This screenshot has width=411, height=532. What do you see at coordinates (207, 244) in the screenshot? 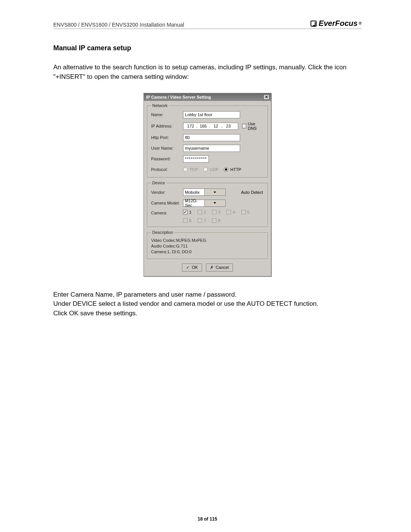
I see `description-group: Description Video Codec:MJPEG MxPEG Audi…` at bounding box center [207, 244].